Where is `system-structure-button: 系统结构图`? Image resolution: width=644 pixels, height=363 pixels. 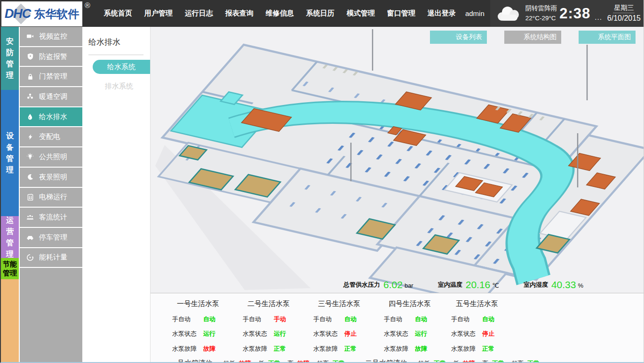 system-structure-button: 系统结构图 is located at coordinates (533, 37).